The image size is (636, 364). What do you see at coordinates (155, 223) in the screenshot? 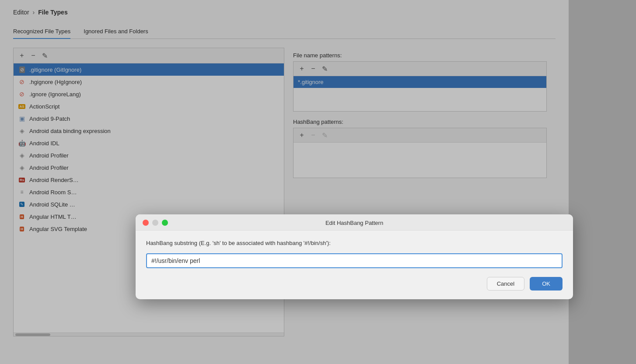
I see `window-minimize-button` at bounding box center [155, 223].